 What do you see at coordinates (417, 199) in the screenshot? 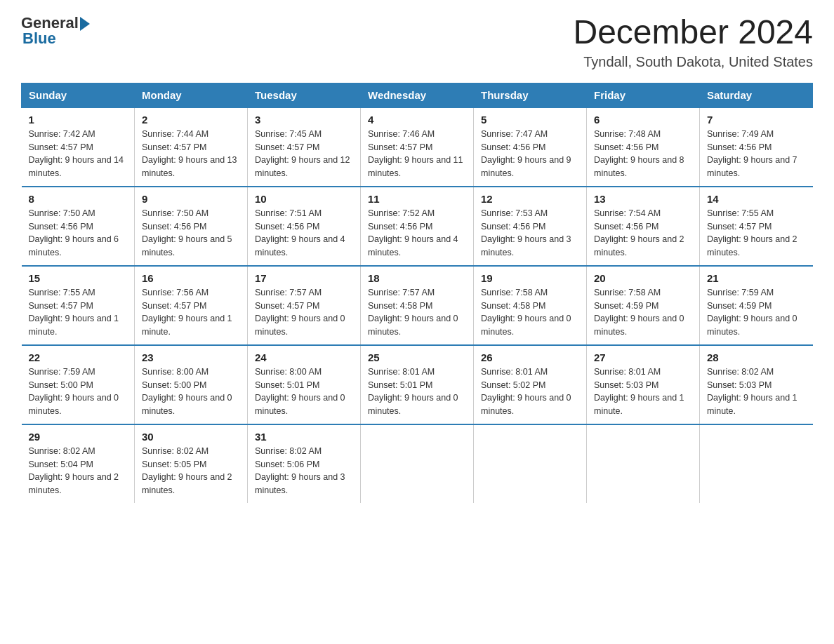
I see `day-number: 11` at bounding box center [417, 199].